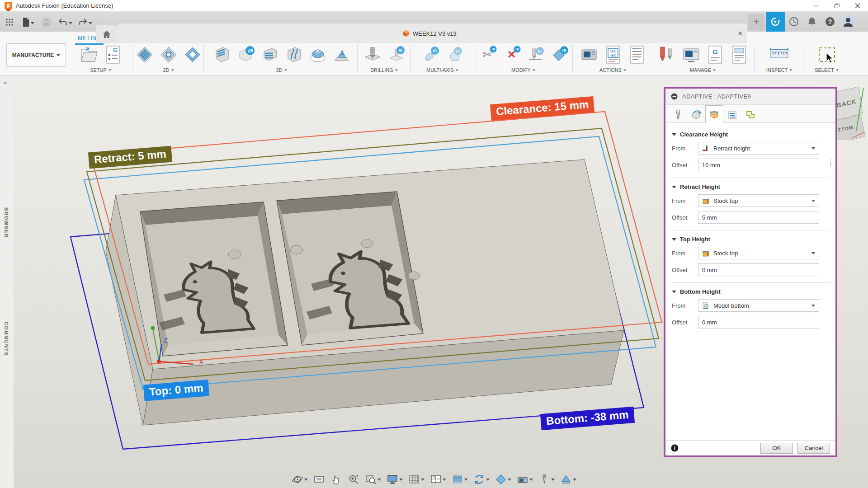 The width and height of the screenshot is (868, 488). I want to click on recent-clock-icon, so click(794, 22).